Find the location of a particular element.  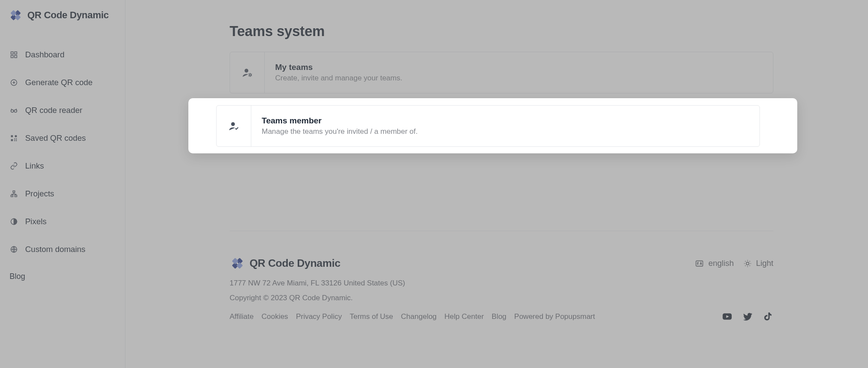

footer-links: Affiliate Cookies Privacy Policy Terms o… is located at coordinates (502, 316).